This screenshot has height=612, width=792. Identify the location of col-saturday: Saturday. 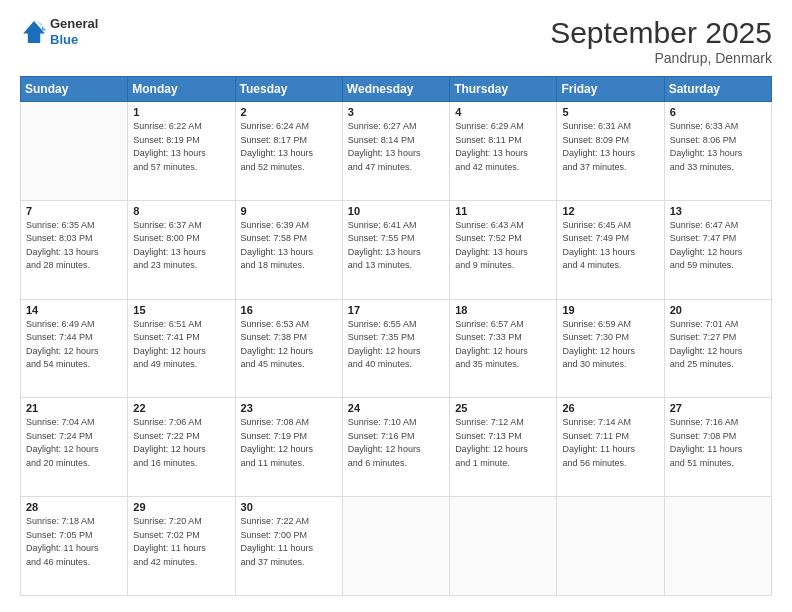
(718, 90).